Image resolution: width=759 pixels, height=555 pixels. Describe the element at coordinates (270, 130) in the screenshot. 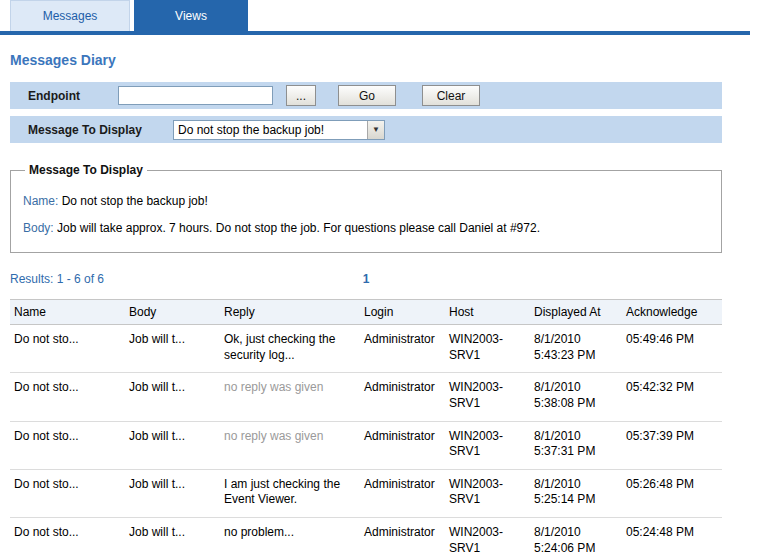

I see `message-select-value: Do not stop the backup job!` at that location.